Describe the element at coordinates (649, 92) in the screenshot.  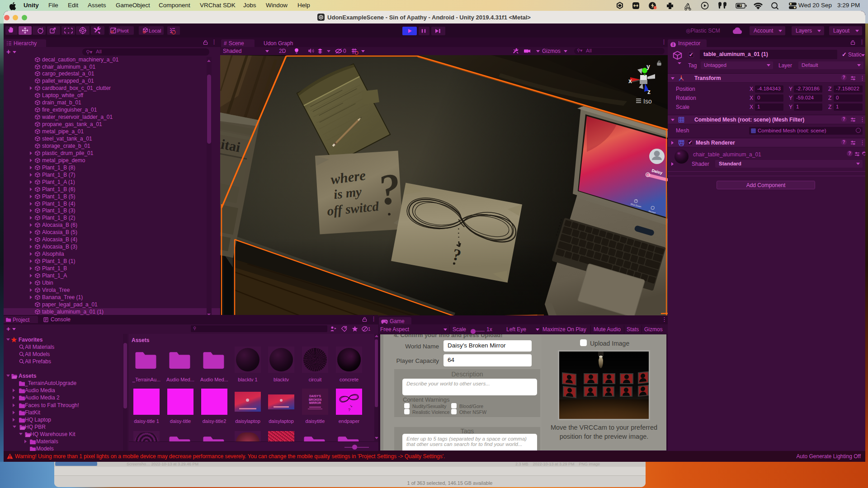
I see `svg-text: z` at that location.